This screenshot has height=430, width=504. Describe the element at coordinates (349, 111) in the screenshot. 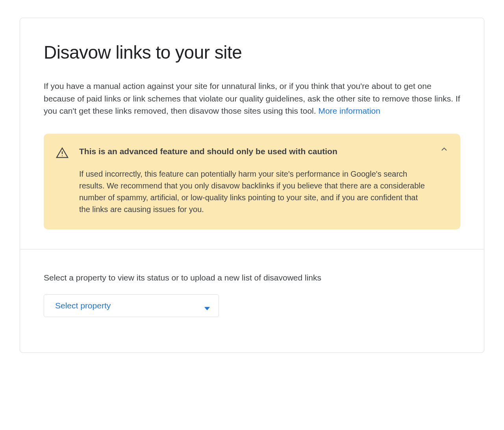

I see `more-info-link: More information` at that location.